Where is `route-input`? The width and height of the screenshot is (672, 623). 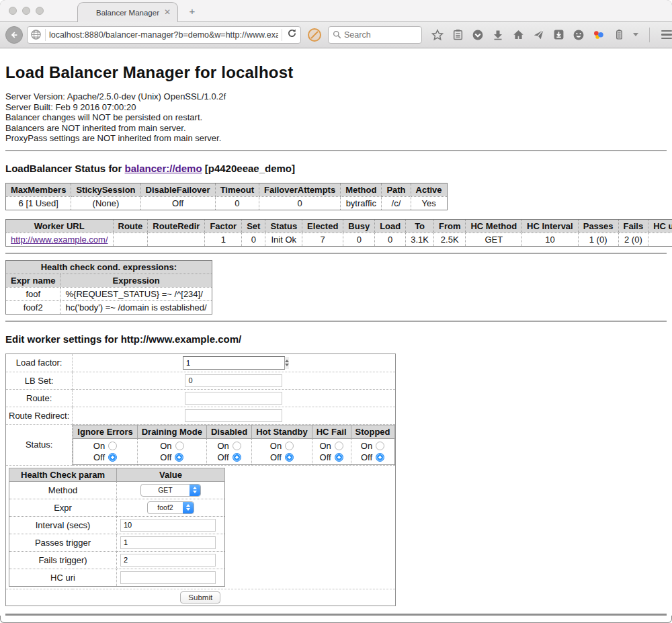 route-input is located at coordinates (234, 398).